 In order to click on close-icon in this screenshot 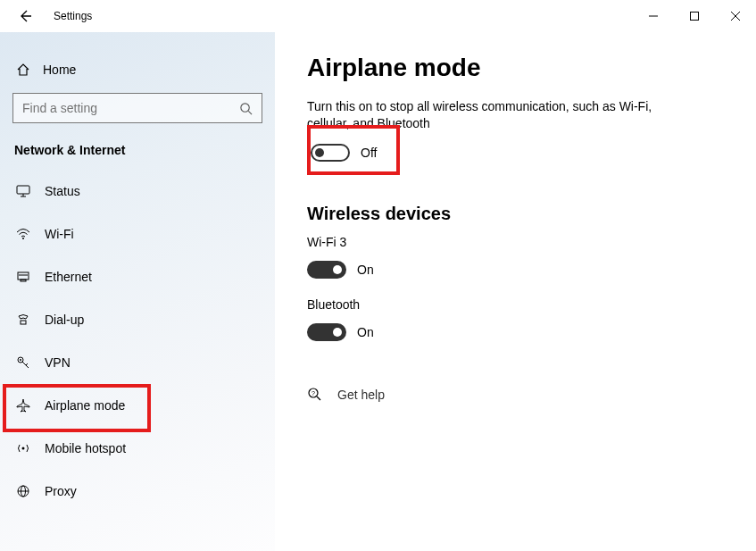, I will do `click(735, 16)`.